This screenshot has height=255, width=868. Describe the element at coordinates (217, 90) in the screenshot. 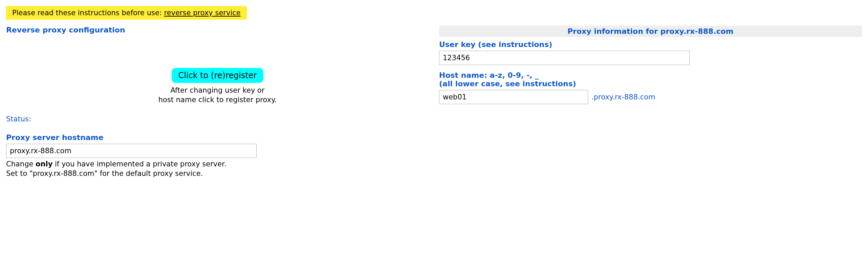

I see `register-note-line1: After changing user key or` at that location.